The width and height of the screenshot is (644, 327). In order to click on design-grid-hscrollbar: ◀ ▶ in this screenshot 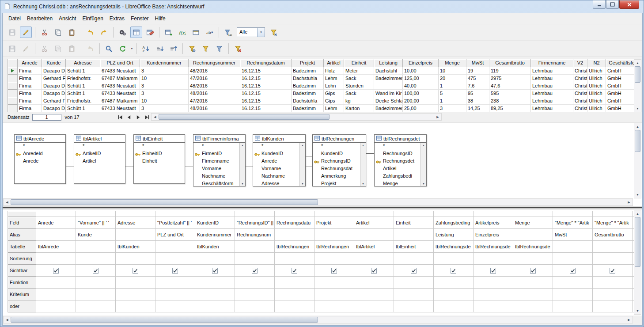, I will do `click(318, 320)`.